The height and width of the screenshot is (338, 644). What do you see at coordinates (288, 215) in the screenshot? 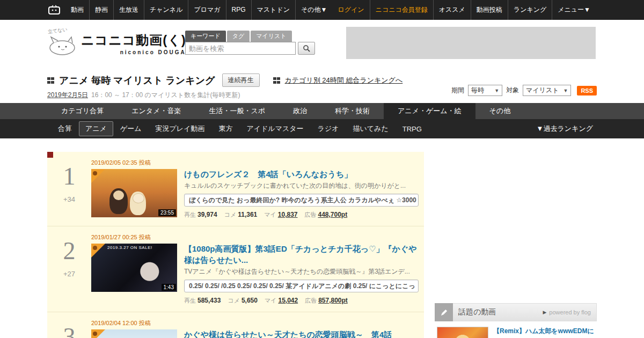
I see `mylist-count-link: 10,837` at bounding box center [288, 215].